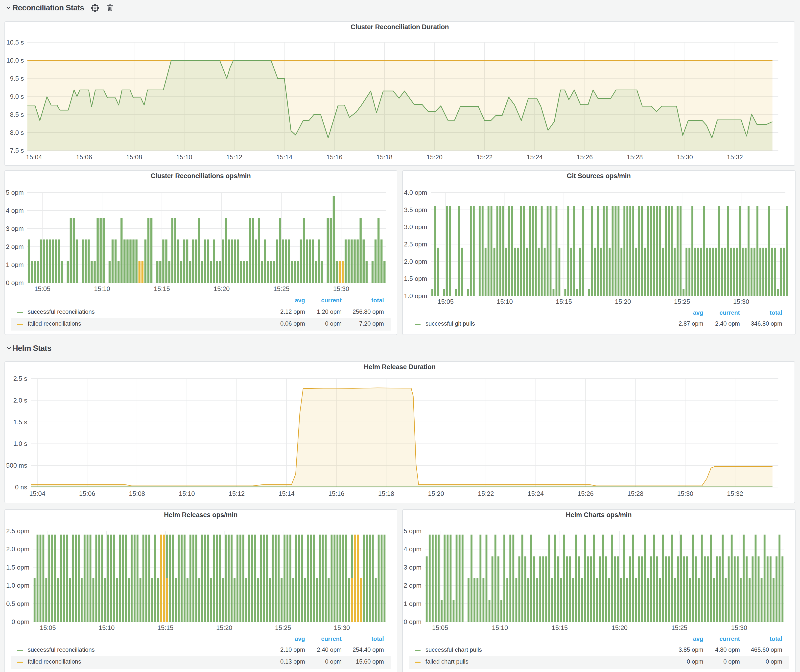 This screenshot has height=672, width=800. I want to click on svg-text: 9.5 s, so click(17, 78).